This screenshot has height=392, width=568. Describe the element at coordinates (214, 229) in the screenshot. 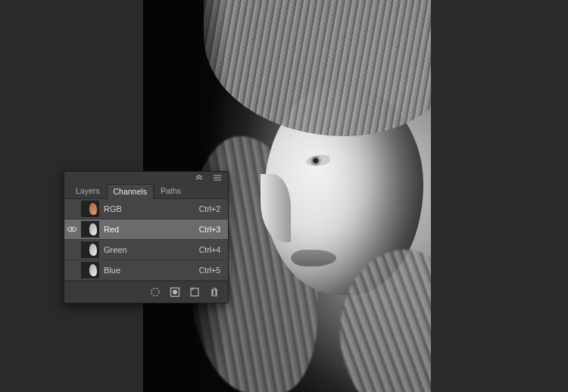

I see `channel-shortcut: Ctrl+3` at that location.